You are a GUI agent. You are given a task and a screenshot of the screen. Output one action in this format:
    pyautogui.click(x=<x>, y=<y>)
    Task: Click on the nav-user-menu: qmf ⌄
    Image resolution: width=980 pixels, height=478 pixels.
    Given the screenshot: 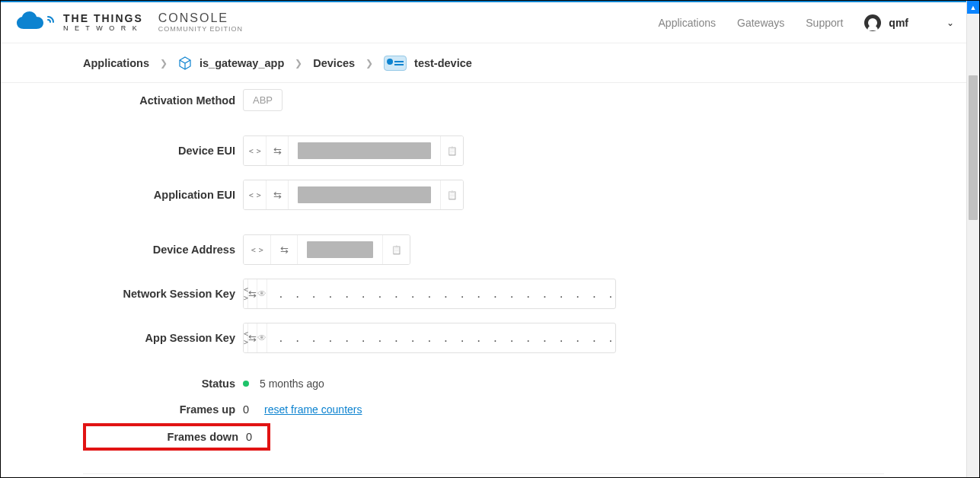 What is the action you would take?
    pyautogui.click(x=909, y=23)
    